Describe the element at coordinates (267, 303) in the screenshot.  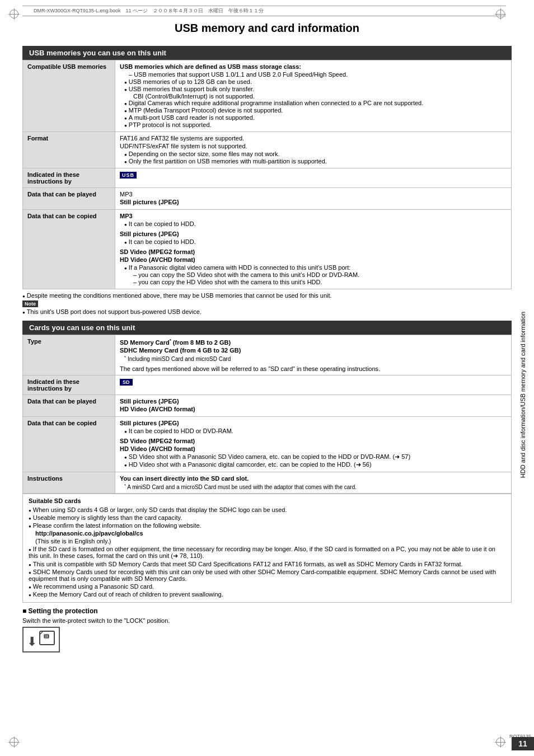
I see `usb-note-section: ●Despite meeting the conditions mentione…` at that location.